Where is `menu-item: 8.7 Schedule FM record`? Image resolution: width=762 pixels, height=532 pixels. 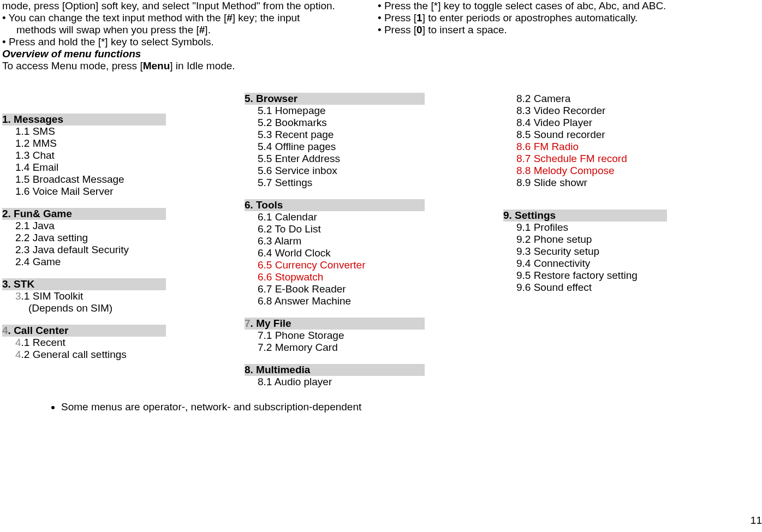
menu-item: 8.7 Schedule FM record is located at coordinates (592, 159).